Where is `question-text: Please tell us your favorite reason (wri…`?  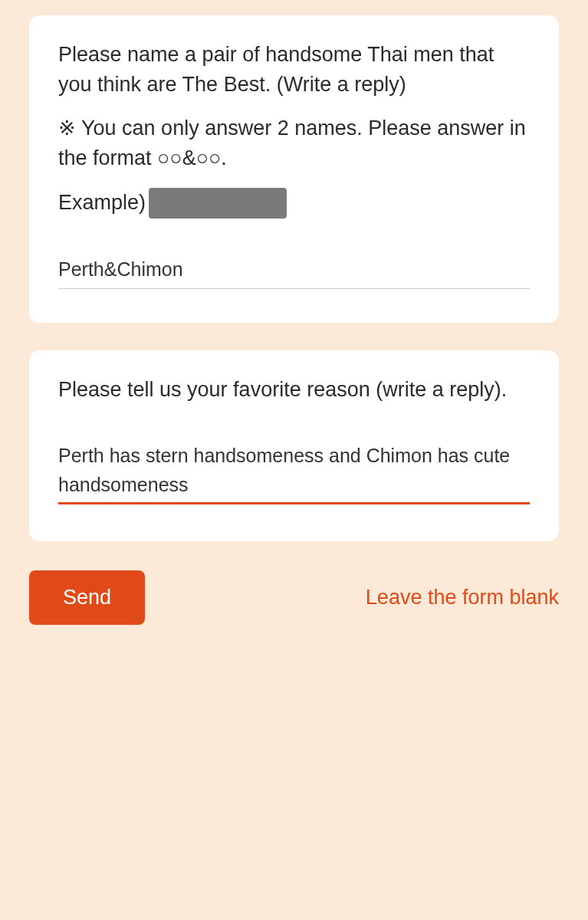 question-text: Please tell us your favorite reason (wri… is located at coordinates (294, 389).